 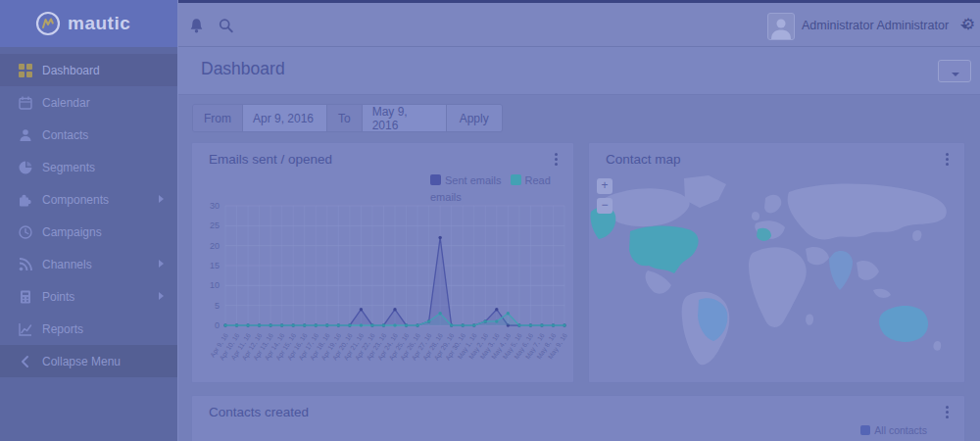 I want to click on mautic-logo: mautic, so click(x=88, y=24).